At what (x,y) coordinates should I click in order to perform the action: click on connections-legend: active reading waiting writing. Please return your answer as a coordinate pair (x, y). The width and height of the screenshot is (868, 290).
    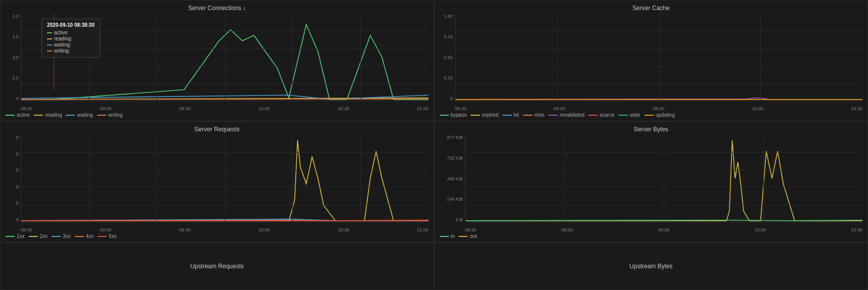
    Looking at the image, I should click on (217, 115).